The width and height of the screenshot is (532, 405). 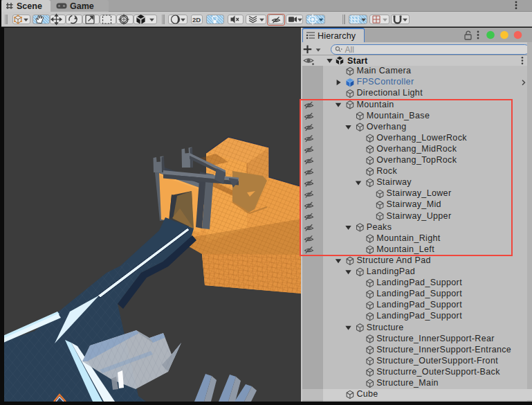 What do you see at coordinates (337, 36) in the screenshot?
I see `svg-text: Hierarchy` at bounding box center [337, 36].